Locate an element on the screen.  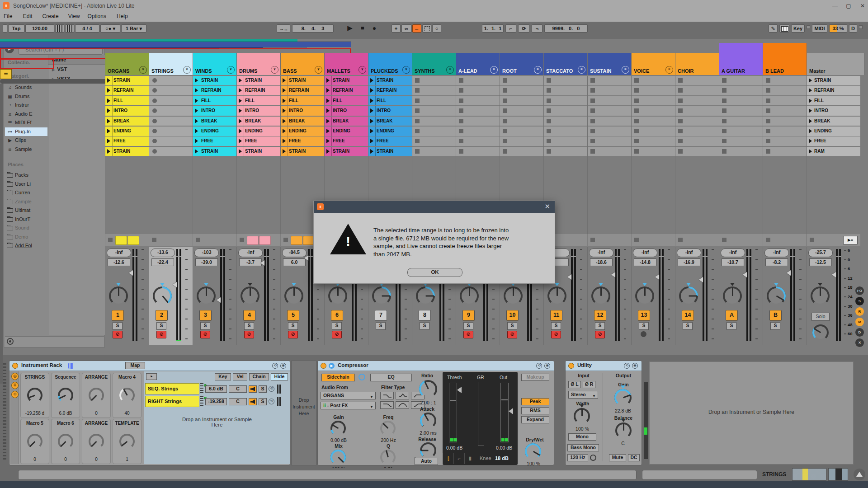
arm-button: ⊘ is located at coordinates (600, 334).